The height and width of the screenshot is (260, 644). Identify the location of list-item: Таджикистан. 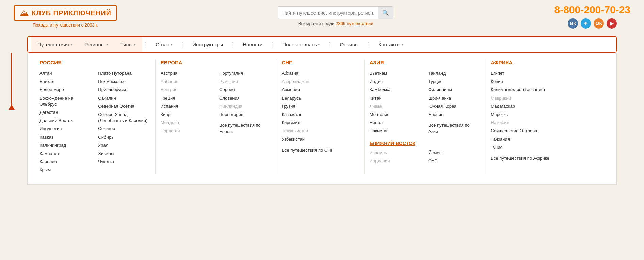
(320, 131).